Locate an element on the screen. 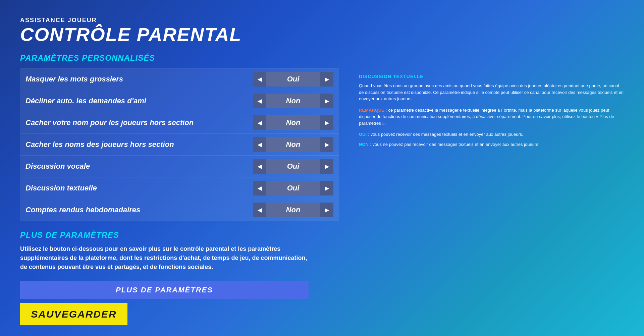 This screenshot has height=336, width=644. setting-value-decliner-ami: Non is located at coordinates (293, 101).